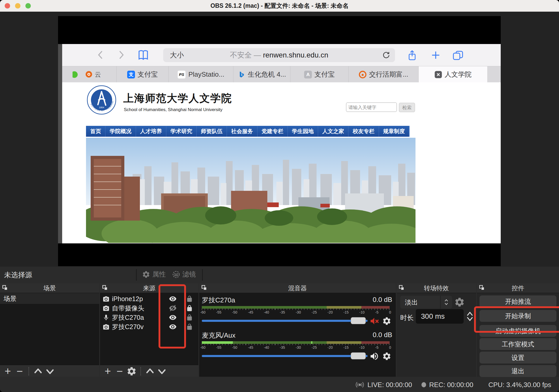 This screenshot has height=392, width=559. I want to click on source-row: 罗技C270v, so click(149, 327).